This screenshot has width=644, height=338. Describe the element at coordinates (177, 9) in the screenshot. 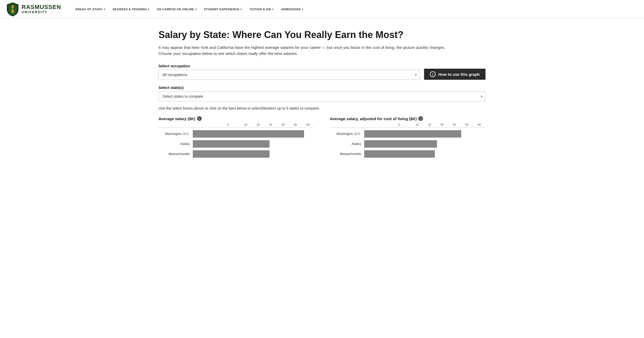

I see `nav-link-on-campus-online: ON CAMPUS OR ONLINE ▾` at that location.